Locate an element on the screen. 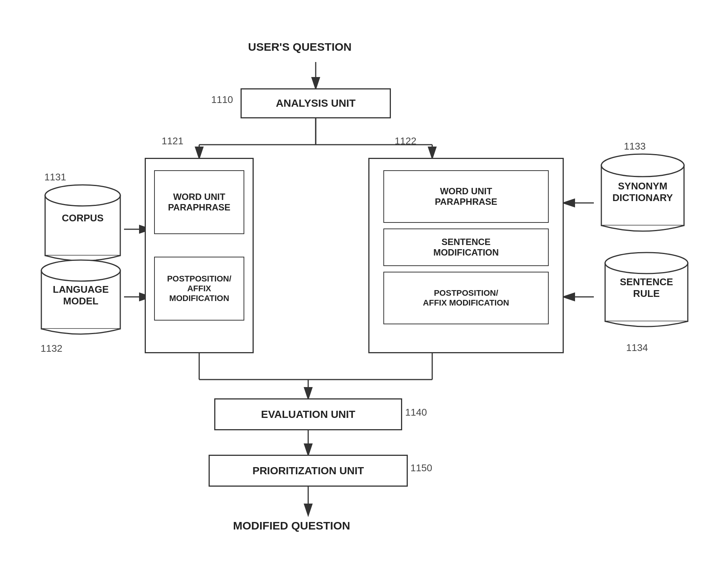  ref-1132: 1132 is located at coordinates (51, 349).